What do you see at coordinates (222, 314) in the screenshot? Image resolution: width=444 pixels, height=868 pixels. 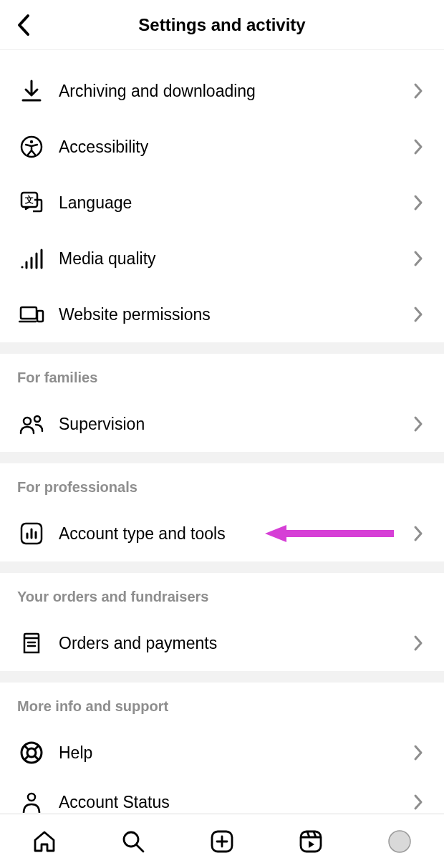 I see `row-website-permissions: Website permissions` at bounding box center [222, 314].